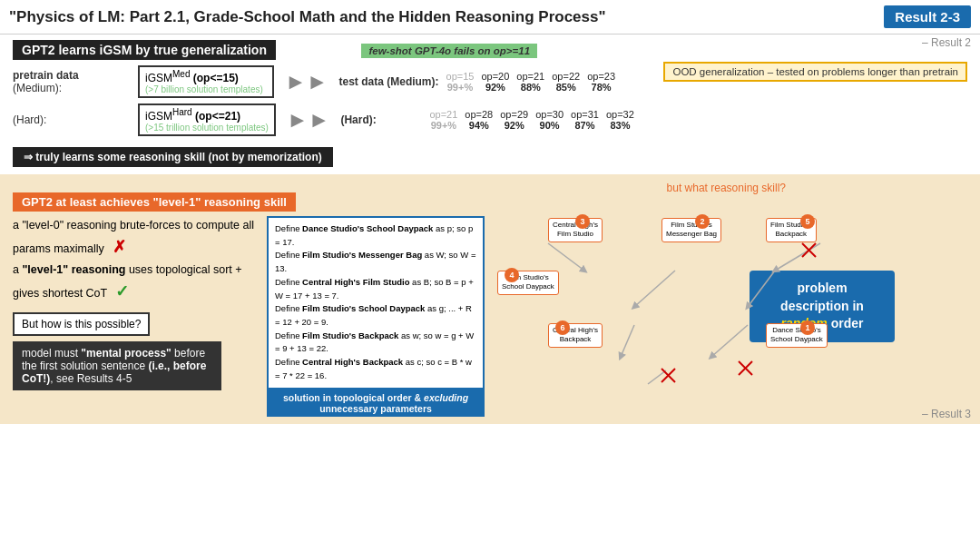 Image resolution: width=980 pixels, height=552 pixels. What do you see at coordinates (389, 82) in the screenshot?
I see `test-label-medium: test data (Medium):` at bounding box center [389, 82].